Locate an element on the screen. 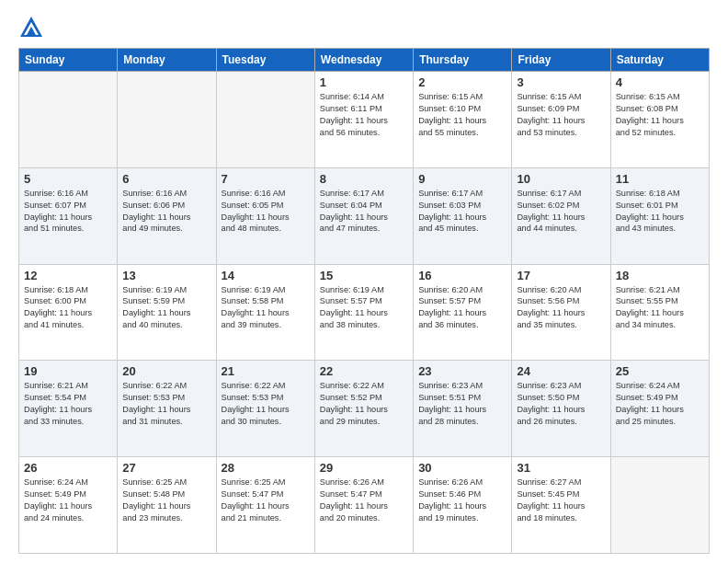 This screenshot has height=563, width=728. weekday-header-sunday: Sunday is located at coordinates (68, 61).